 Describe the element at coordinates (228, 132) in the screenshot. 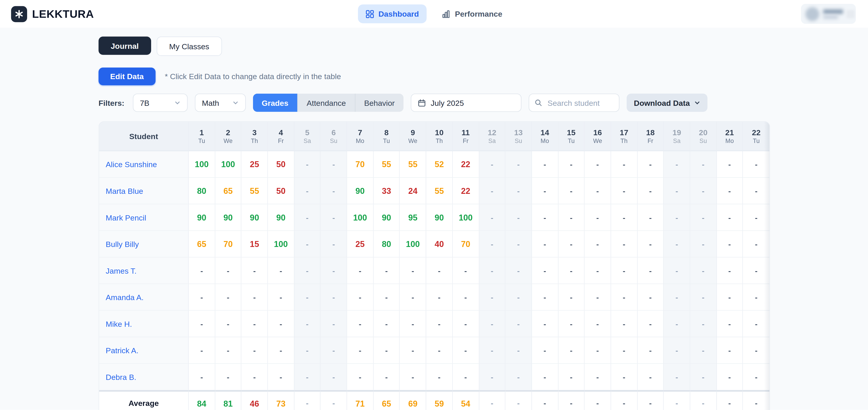

I see `day-number: 2` at that location.